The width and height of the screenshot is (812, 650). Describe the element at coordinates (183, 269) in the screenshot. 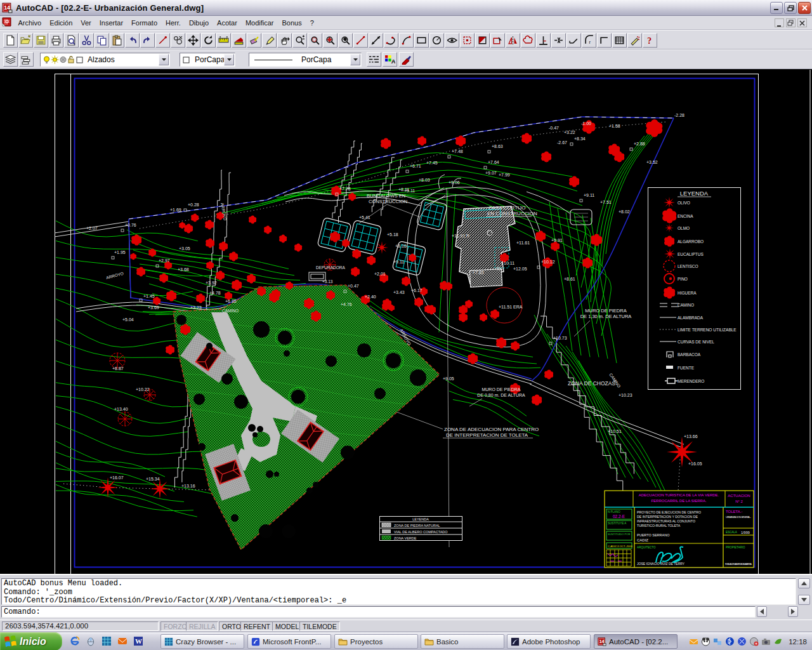

I see `svg-text: +3.68` at that location.